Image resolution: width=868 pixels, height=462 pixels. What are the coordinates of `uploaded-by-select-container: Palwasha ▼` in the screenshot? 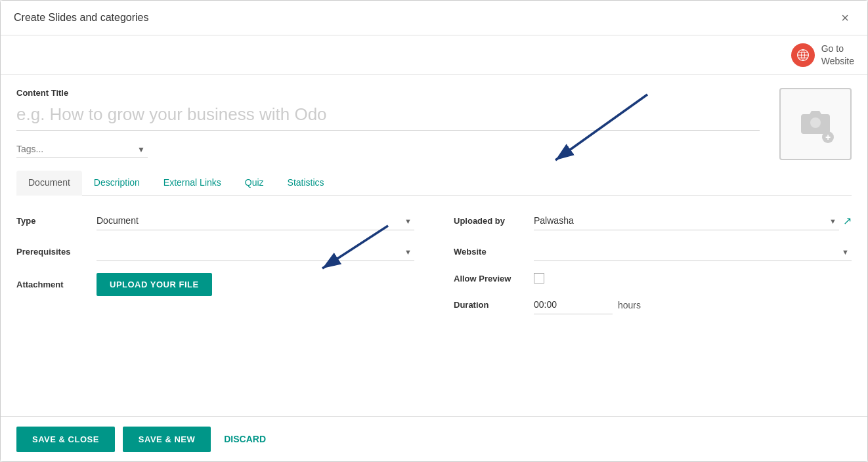 It's located at (687, 220).